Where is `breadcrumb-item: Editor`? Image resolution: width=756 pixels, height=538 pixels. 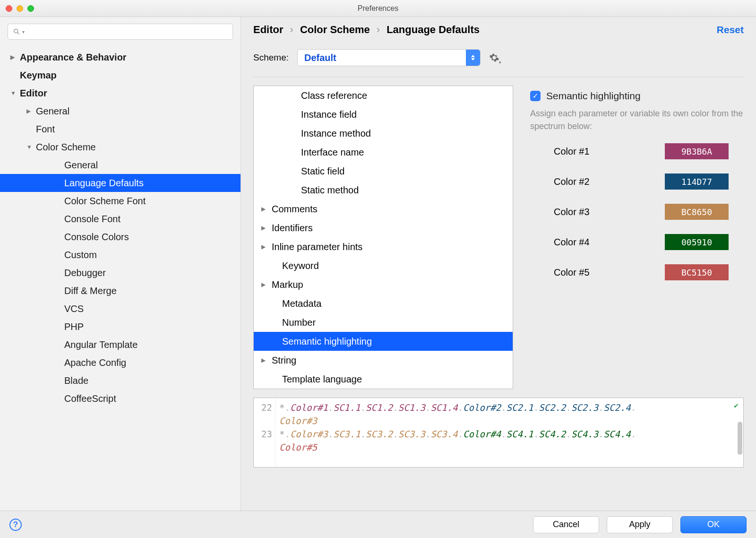
breadcrumb-item: Editor is located at coordinates (268, 30).